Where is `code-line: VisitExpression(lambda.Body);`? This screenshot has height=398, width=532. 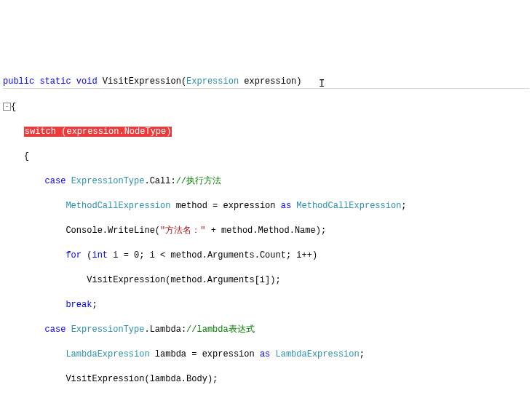 code-line: VisitExpression(lambda.Body); is located at coordinates (266, 380).